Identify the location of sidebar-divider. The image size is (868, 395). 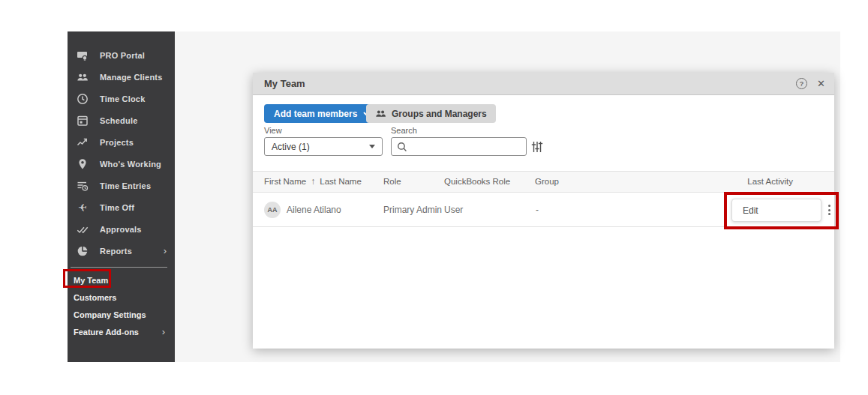
(119, 267).